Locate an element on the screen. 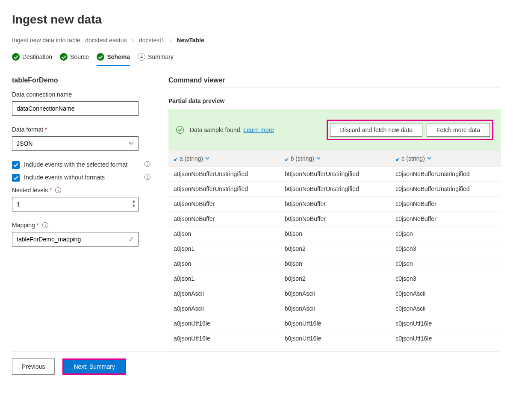 This screenshot has height=420, width=513. table-name-heading: tableForDemo is located at coordinates (83, 80).